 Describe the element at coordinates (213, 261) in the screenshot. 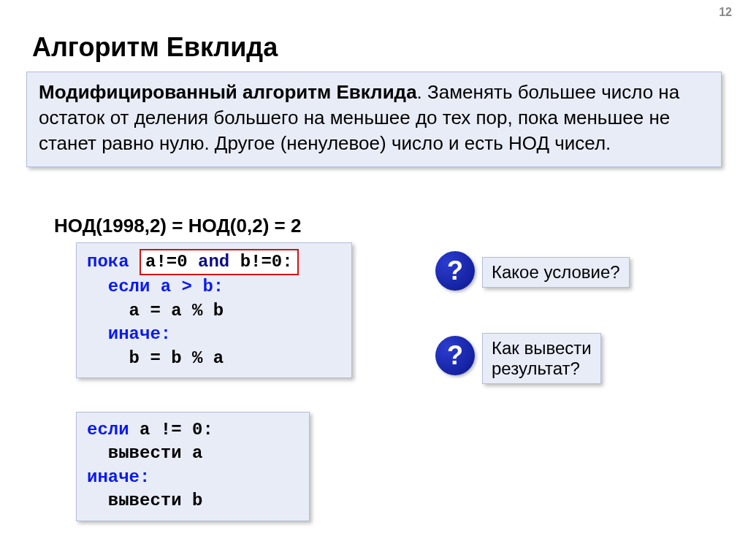

I see `kw-and: and` at that location.